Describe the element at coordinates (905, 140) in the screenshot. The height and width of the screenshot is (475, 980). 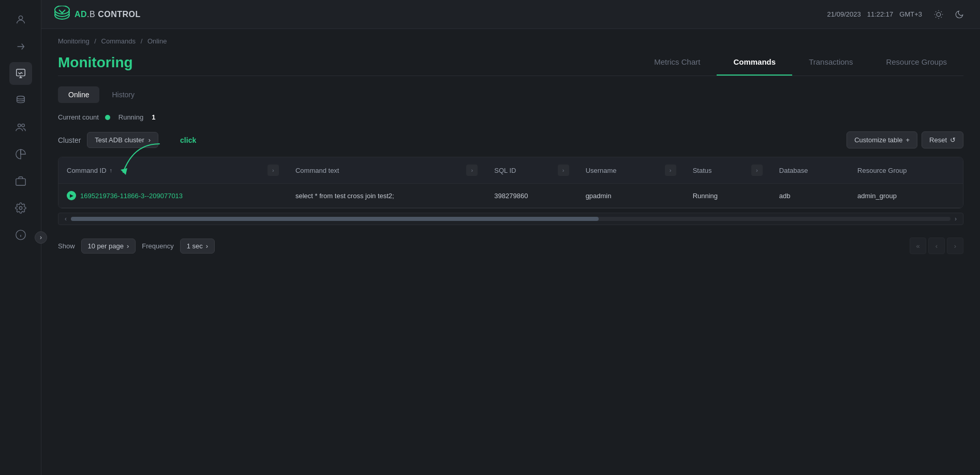
I see `toolbar-right: Customize table + Reset ↺` at that location.